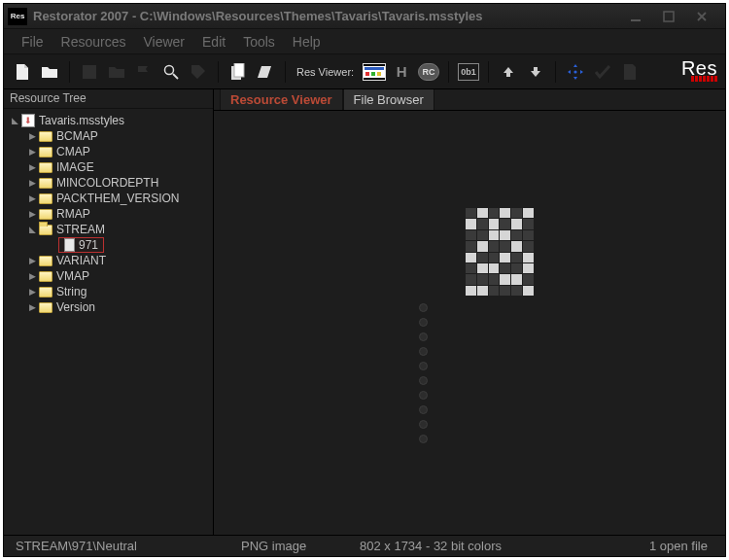 The height and width of the screenshot is (560, 729). Describe the element at coordinates (364, 72) in the screenshot. I see `toolbar: Res Viewer: H RC 0b1` at that location.